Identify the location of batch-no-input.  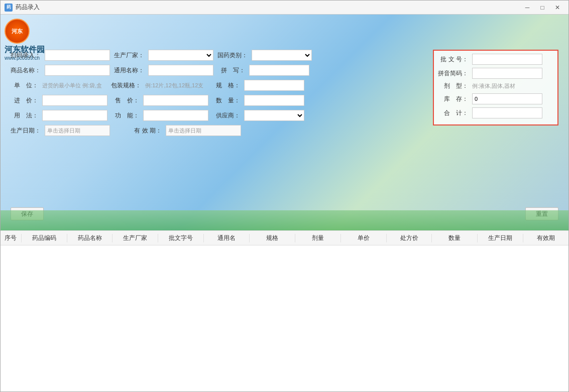
(507, 59).